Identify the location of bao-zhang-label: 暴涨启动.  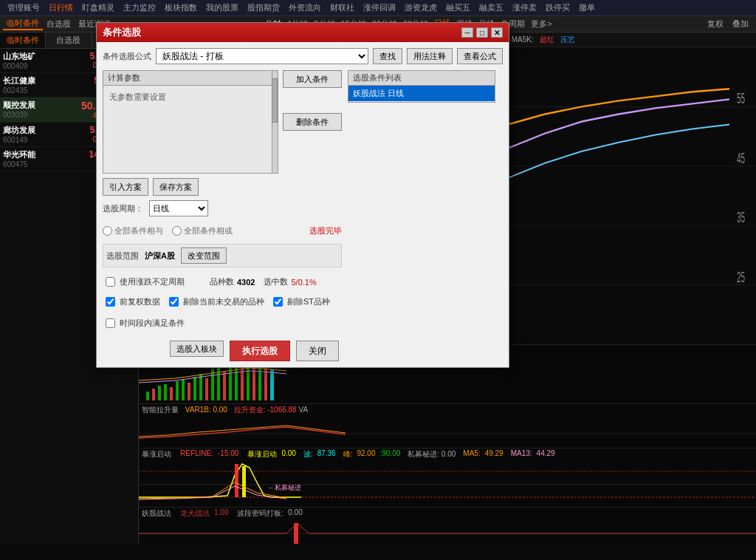
(157, 454).